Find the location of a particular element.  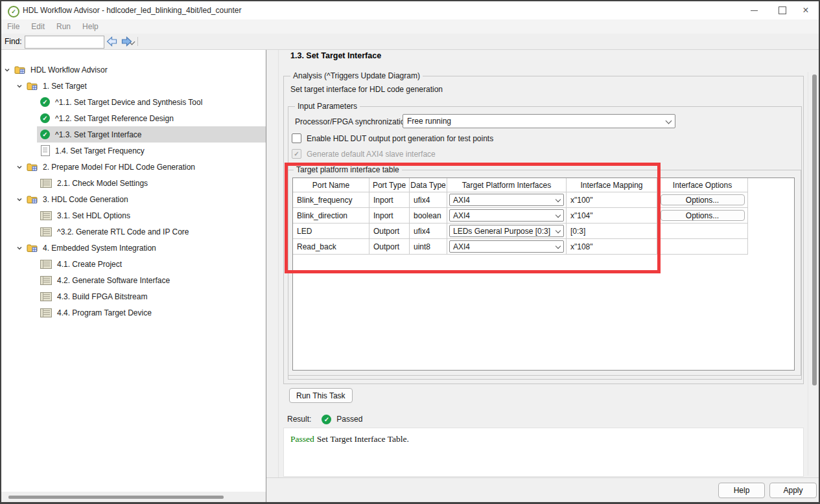

find-combobox is located at coordinates (65, 42).